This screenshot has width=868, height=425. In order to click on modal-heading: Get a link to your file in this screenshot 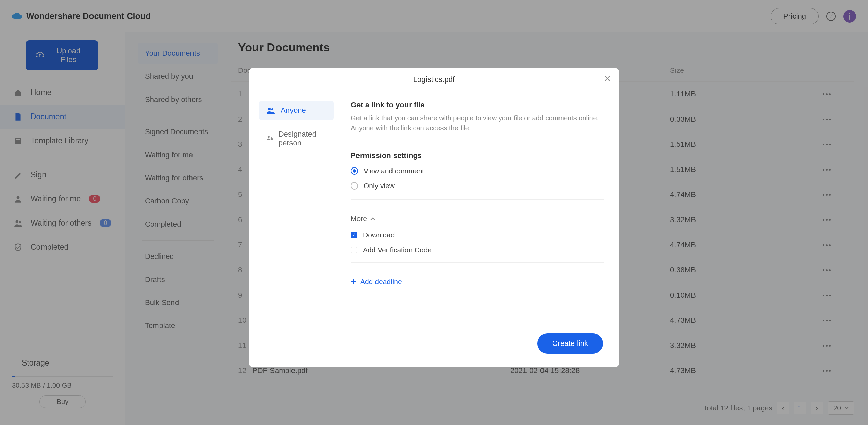, I will do `click(478, 105)`.